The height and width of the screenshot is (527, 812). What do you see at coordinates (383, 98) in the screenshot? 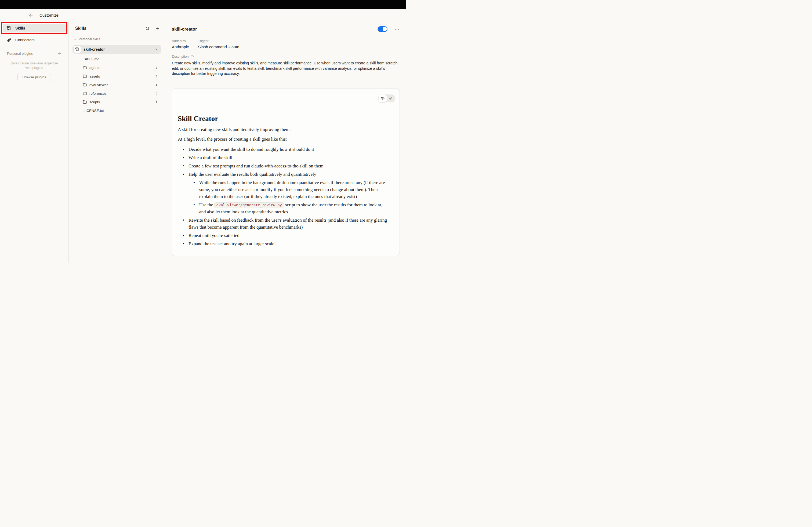
I see `eye-icon` at bounding box center [383, 98].